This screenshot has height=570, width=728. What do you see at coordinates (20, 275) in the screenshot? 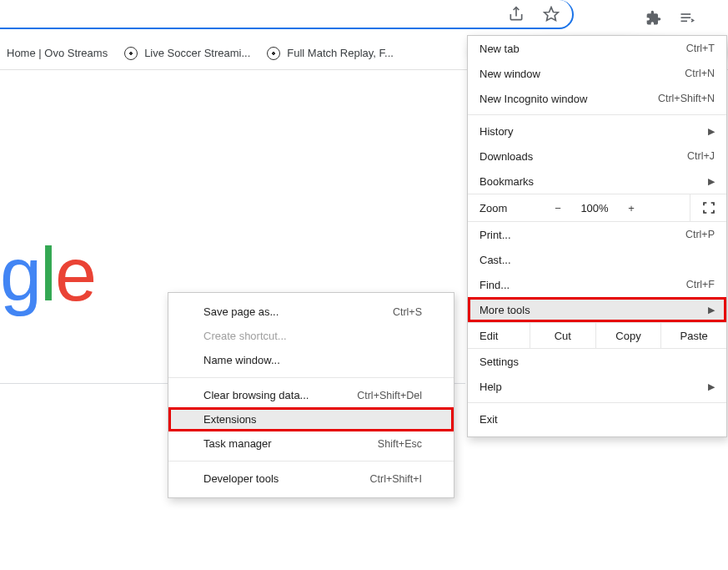
I see `logo-letter: g` at bounding box center [20, 275].